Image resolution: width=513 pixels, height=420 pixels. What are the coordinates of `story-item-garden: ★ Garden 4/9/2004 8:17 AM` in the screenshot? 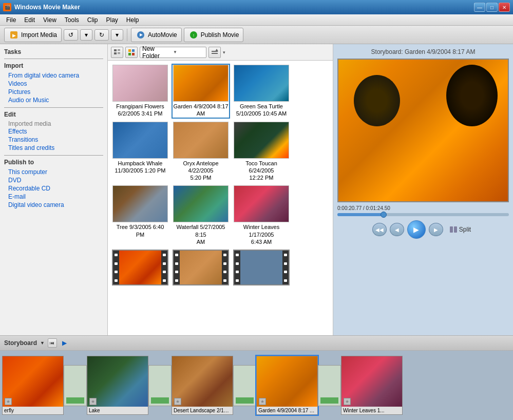 It's located at (299, 385).